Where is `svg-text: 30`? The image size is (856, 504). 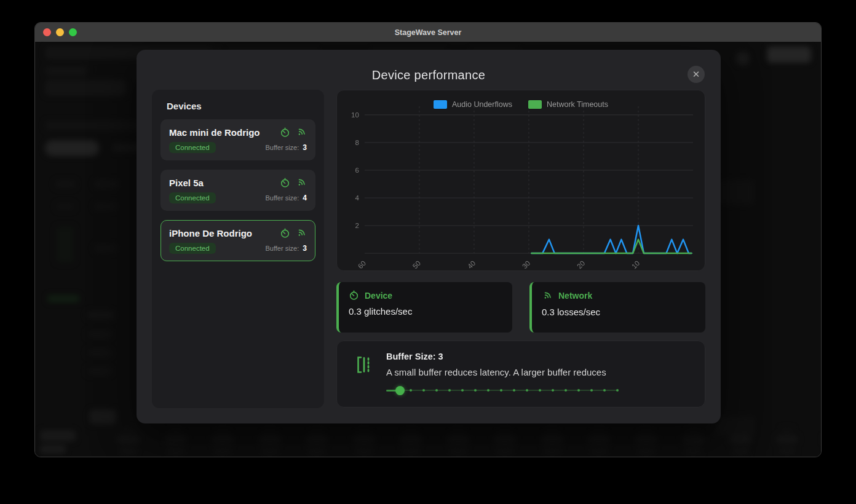
svg-text: 30 is located at coordinates (526, 265).